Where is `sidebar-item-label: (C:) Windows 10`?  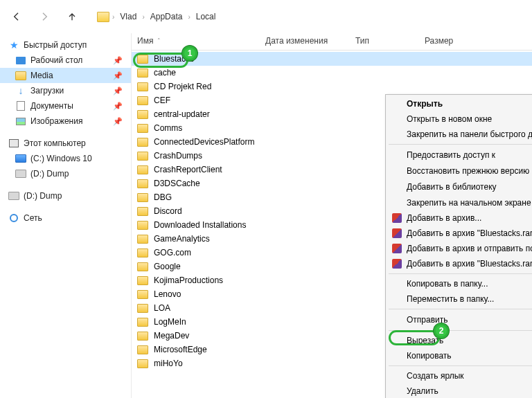 sidebar-item-label: (C:) Windows 10 is located at coordinates (61, 159).